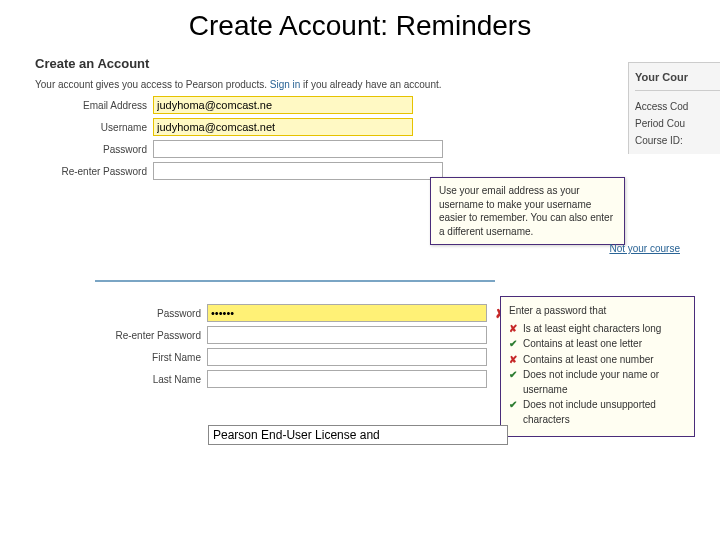 The width and height of the screenshot is (720, 540). Describe the element at coordinates (528, 211) in the screenshot. I see `username-tooltip: Use your email address as your username …` at that location.